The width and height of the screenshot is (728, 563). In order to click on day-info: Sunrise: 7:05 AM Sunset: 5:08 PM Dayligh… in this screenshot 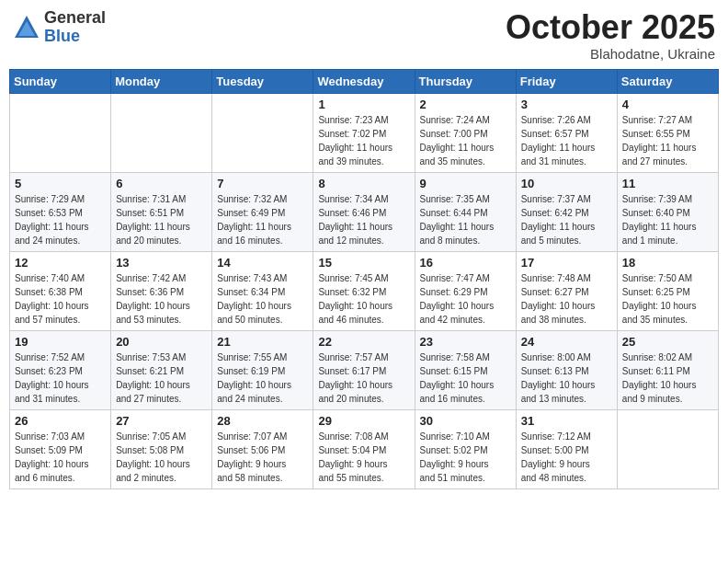, I will do `click(162, 457)`.